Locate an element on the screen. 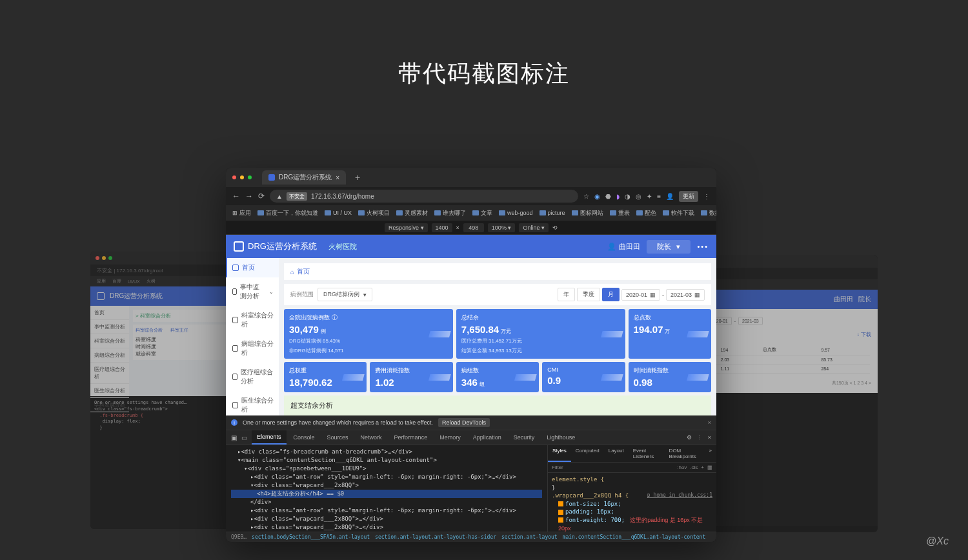 The width and height of the screenshot is (968, 560). close-tab-icon: × is located at coordinates (338, 178).